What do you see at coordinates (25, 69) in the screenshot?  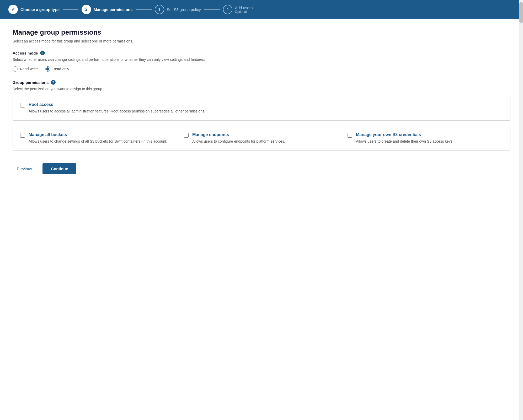 I see `radio-option-read-write: Read-write` at bounding box center [25, 69].